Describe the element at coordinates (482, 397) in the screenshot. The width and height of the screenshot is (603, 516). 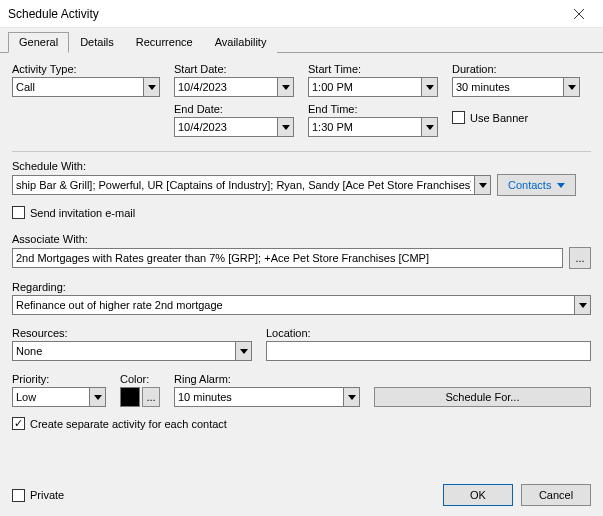
I see `schedule-for-button: Schedule For...` at that location.